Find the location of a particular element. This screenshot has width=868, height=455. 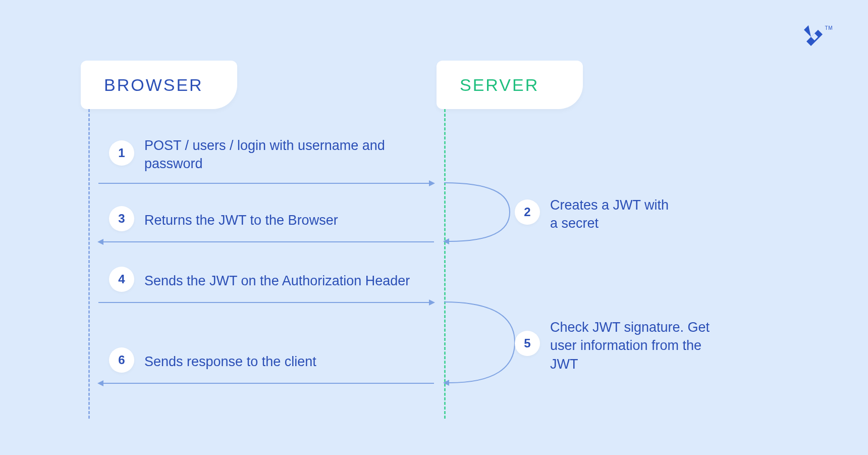

step-text-3: Returns the JWT to the Browser is located at coordinates (286, 220).